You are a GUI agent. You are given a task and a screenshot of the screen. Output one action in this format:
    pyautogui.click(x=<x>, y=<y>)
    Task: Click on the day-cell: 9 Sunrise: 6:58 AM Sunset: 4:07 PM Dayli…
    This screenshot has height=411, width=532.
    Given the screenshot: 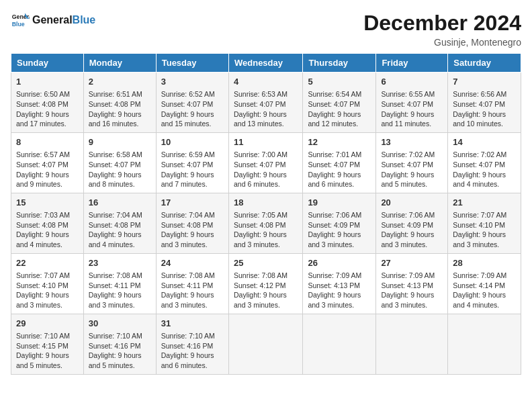 What is the action you would take?
    pyautogui.click(x=120, y=163)
    